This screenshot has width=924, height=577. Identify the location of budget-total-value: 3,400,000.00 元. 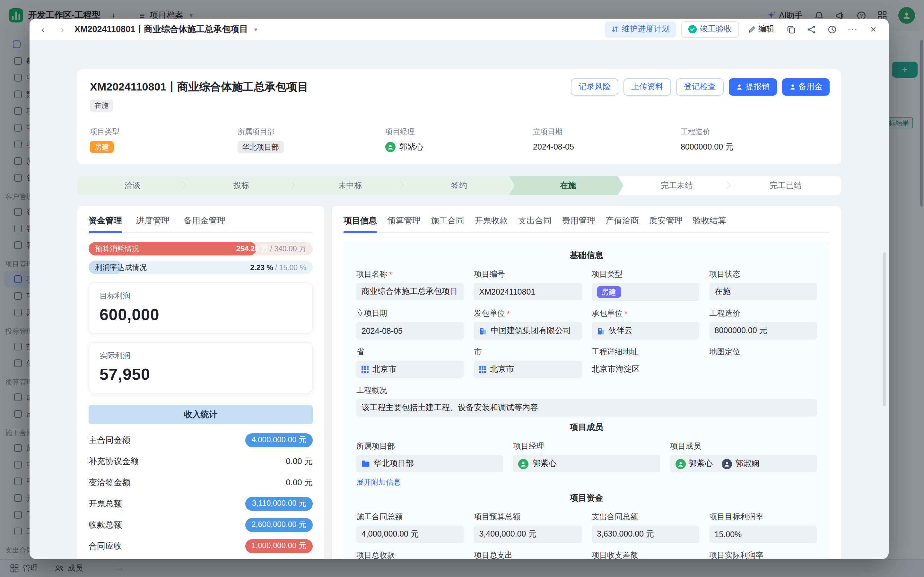
(528, 534).